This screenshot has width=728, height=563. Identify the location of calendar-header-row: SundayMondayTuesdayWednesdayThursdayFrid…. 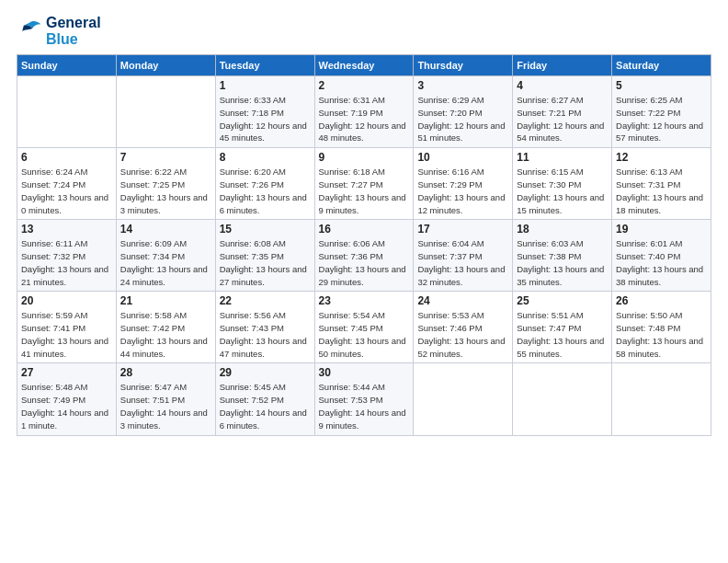
(364, 66).